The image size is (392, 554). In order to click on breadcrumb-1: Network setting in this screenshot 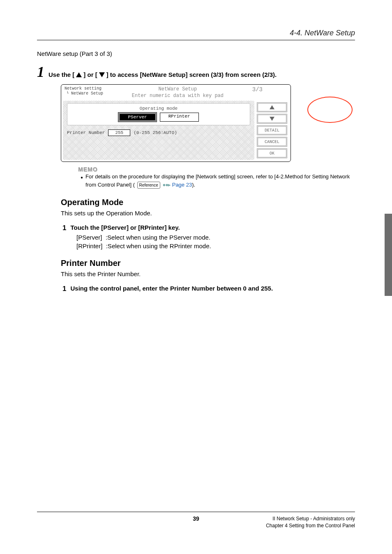, I will do `click(84, 89)`.